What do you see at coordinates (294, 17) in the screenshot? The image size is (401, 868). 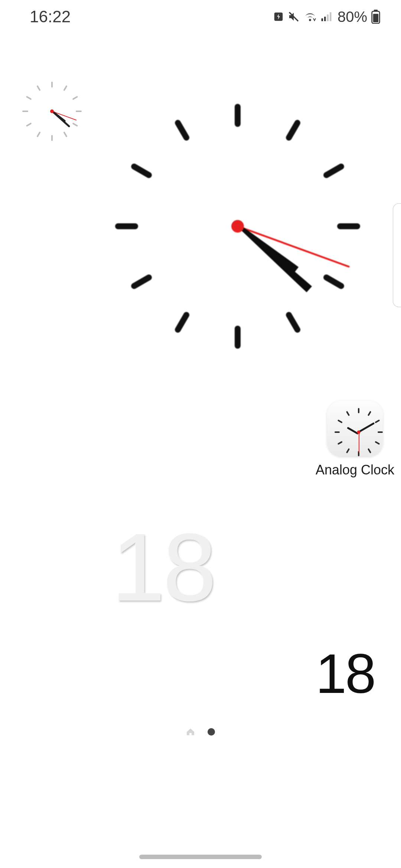 I see `mute-icon` at bounding box center [294, 17].